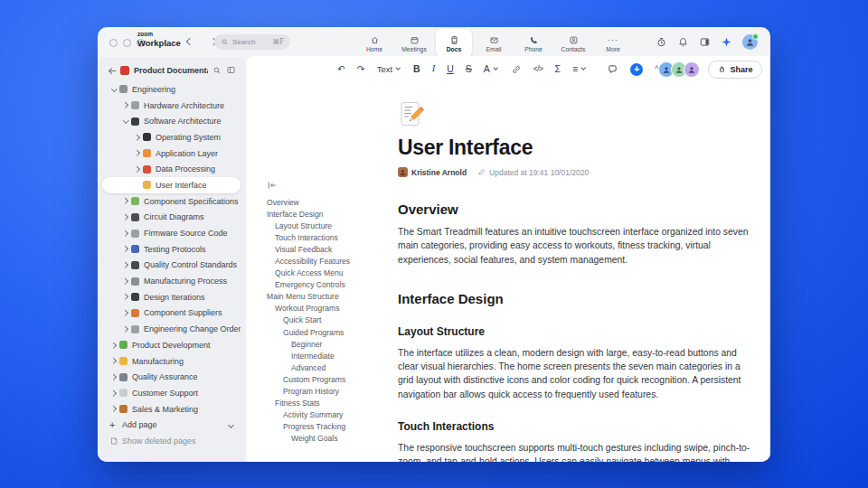  I want to click on share-button: Share, so click(735, 70).